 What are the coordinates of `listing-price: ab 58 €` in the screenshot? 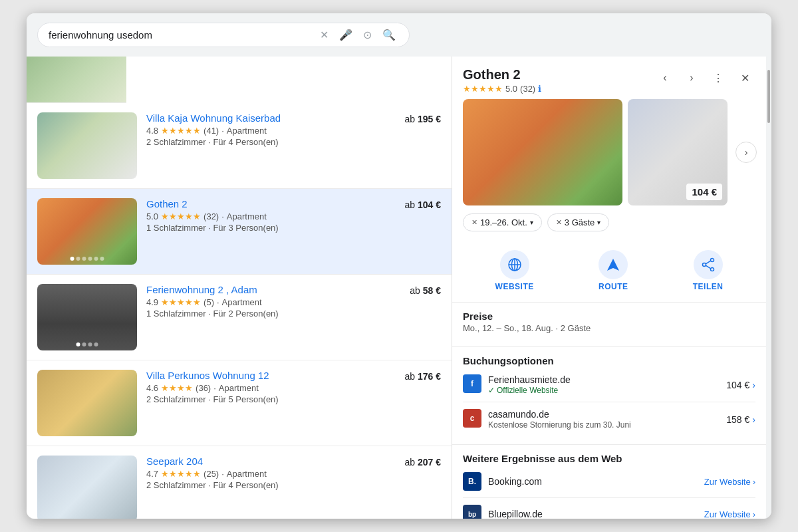 It's located at (414, 291).